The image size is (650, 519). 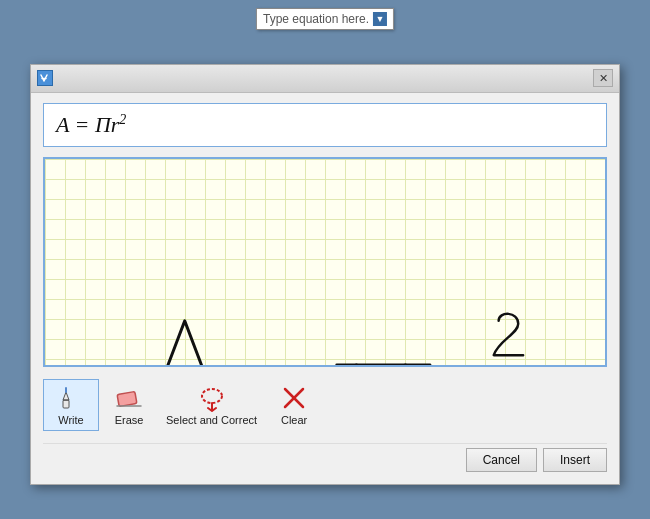 What do you see at coordinates (212, 405) in the screenshot?
I see `select-correct-tool-button: Select and Correct` at bounding box center [212, 405].